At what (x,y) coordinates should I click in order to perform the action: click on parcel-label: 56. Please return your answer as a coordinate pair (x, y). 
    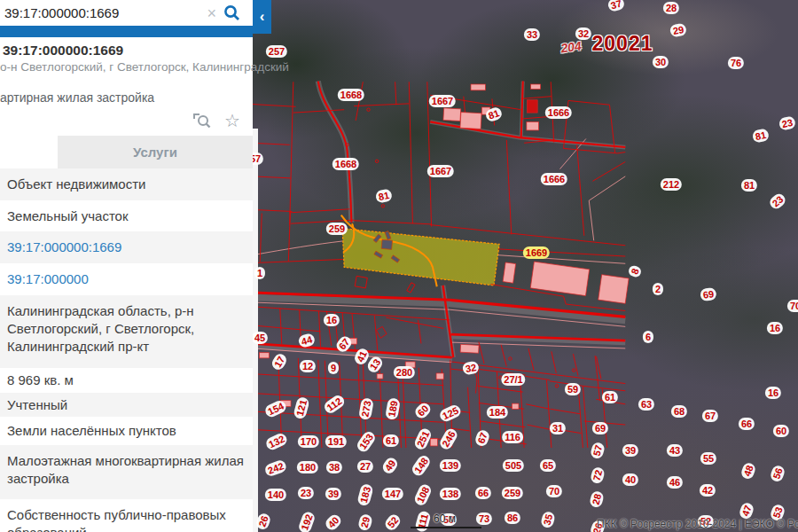
    Looking at the image, I should click on (777, 473).